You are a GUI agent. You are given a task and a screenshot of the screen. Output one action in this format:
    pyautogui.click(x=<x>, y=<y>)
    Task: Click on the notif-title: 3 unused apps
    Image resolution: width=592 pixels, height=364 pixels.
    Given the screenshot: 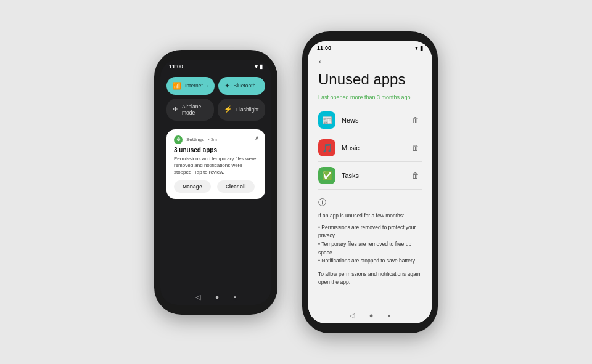 What is the action you would take?
    pyautogui.click(x=216, y=150)
    